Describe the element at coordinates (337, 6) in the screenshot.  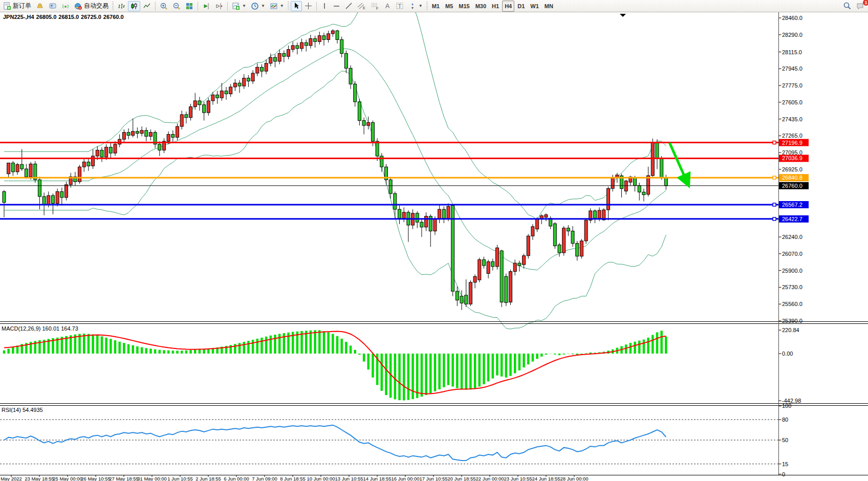
I see `horizontal-line-icon` at that location.